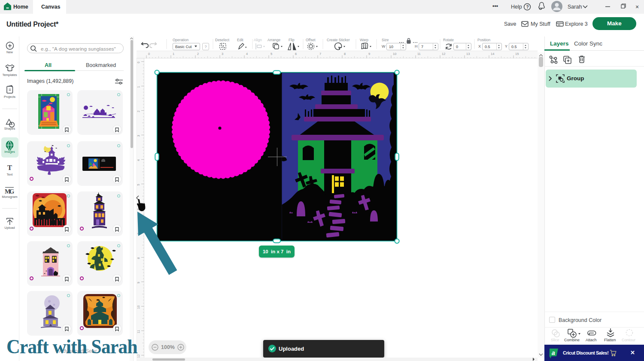 The width and height of the screenshot is (644, 361). What do you see at coordinates (492, 54) in the screenshot?
I see `svg-text: 14` at bounding box center [492, 54].